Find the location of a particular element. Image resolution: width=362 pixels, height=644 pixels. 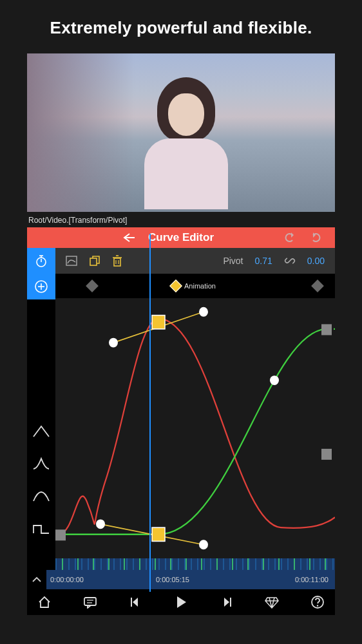

playhead is located at coordinates (150, 413).